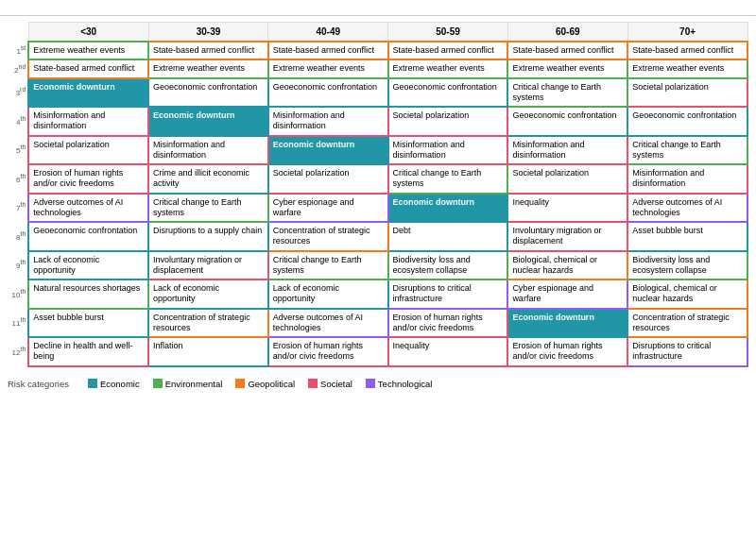 Image resolution: width=756 pixels, height=542 pixels. What do you see at coordinates (208, 236) in the screenshot?
I see `table-cell: Disruptions to a supply chain` at bounding box center [208, 236].